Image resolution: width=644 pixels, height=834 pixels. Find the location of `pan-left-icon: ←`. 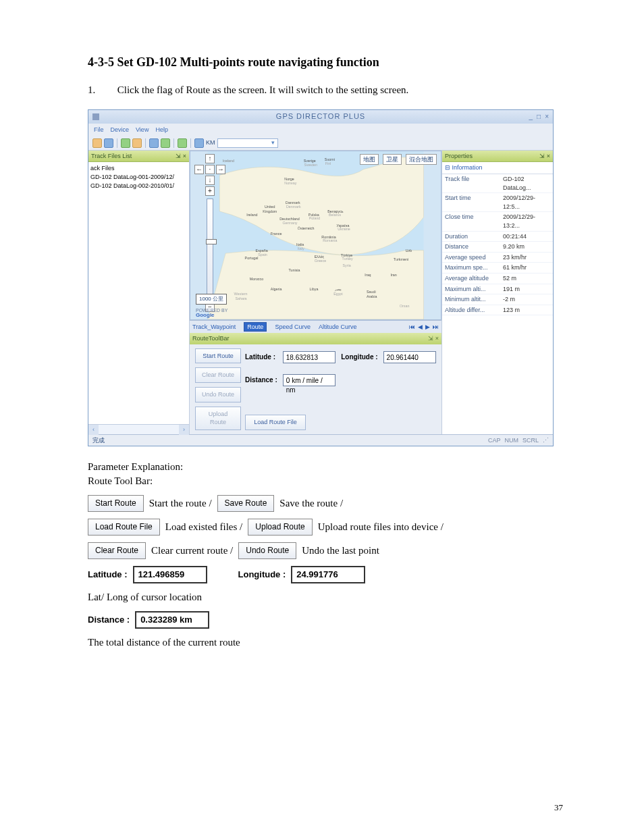

pan-left-icon: ← is located at coordinates (199, 170).